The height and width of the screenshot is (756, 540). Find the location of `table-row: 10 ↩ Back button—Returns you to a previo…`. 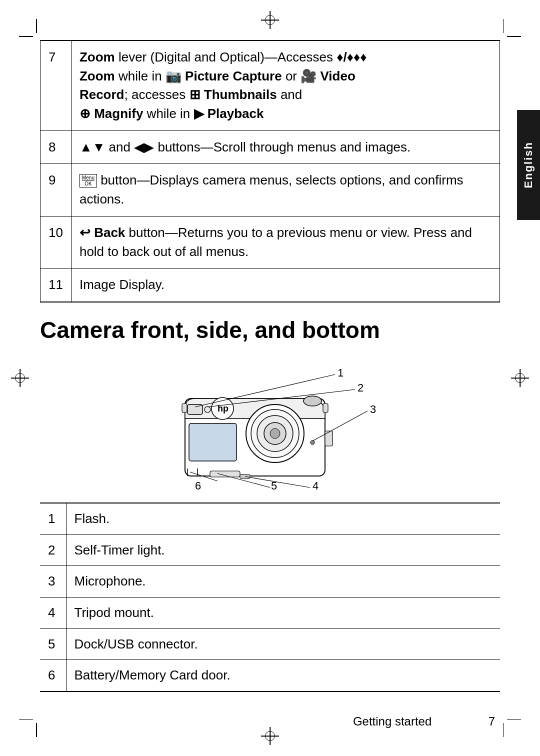

table-row: 10 ↩ Back button—Returns you to a previo… is located at coordinates (270, 242).